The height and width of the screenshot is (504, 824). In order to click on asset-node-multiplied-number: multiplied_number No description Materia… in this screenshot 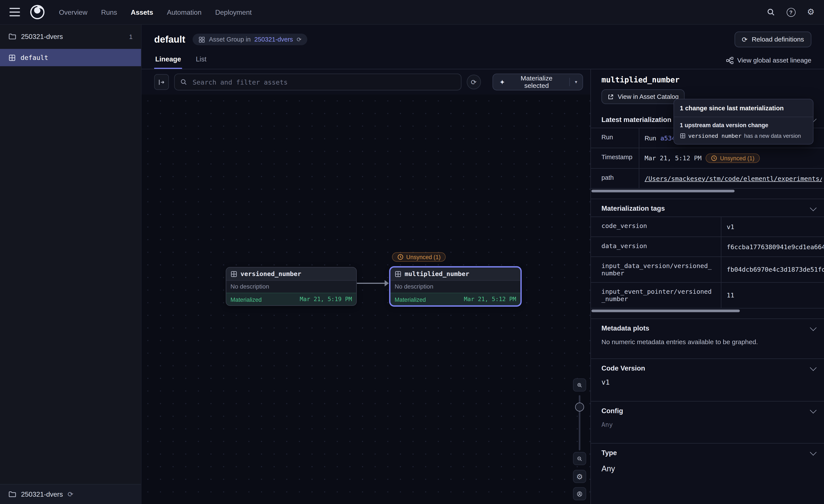, I will do `click(455, 286)`.